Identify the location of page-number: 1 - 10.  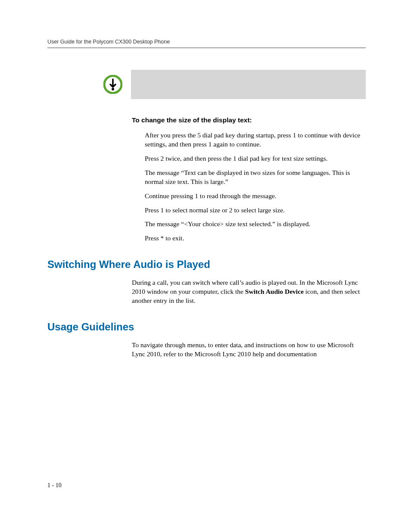
(54, 485).